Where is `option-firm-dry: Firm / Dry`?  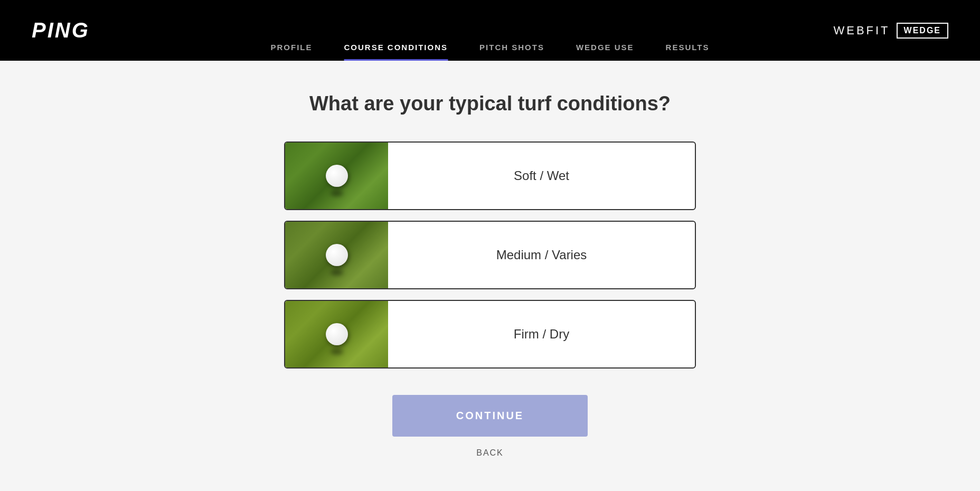
option-firm-dry: Firm / Dry is located at coordinates (490, 334).